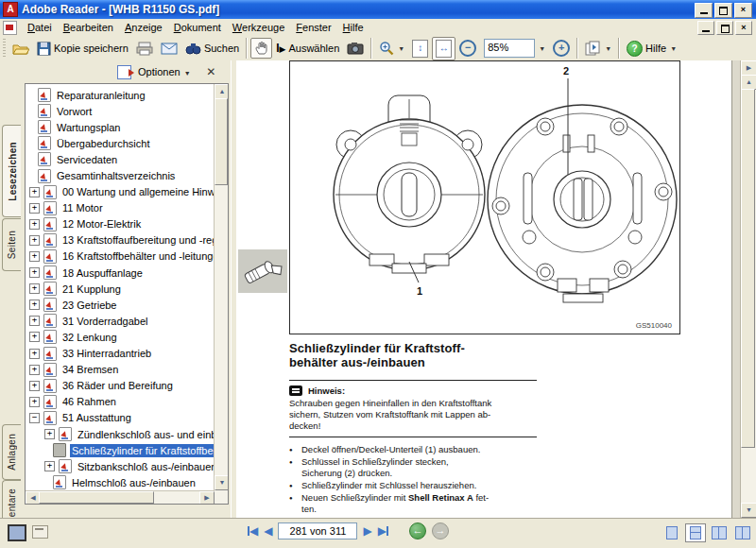 Image resolution: width=756 pixels, height=548 pixels. What do you see at coordinates (118, 385) in the screenshot?
I see `bookmark-item: +36 Räder und Bereifung` at bounding box center [118, 385].